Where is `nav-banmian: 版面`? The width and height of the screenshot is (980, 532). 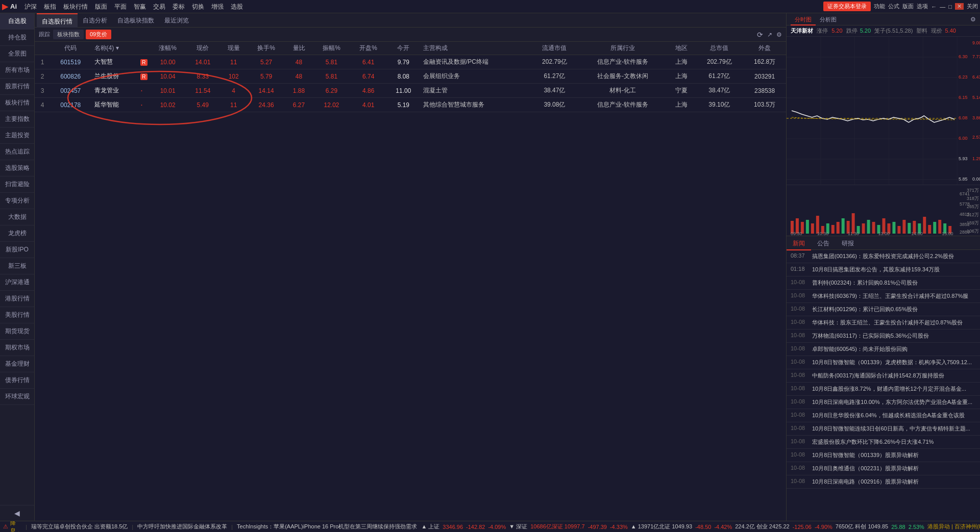
nav-banmian: 版面 is located at coordinates (101, 7).